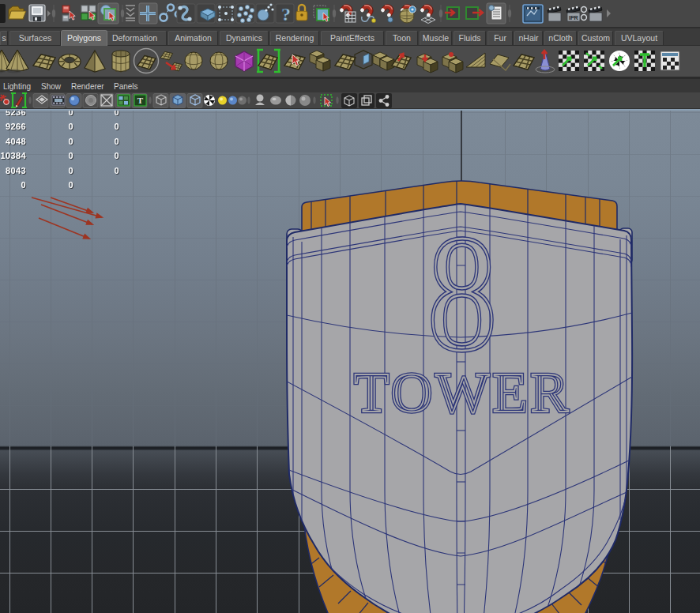  Describe the element at coordinates (141, 100) in the screenshot. I see `svg-text: T` at that location.